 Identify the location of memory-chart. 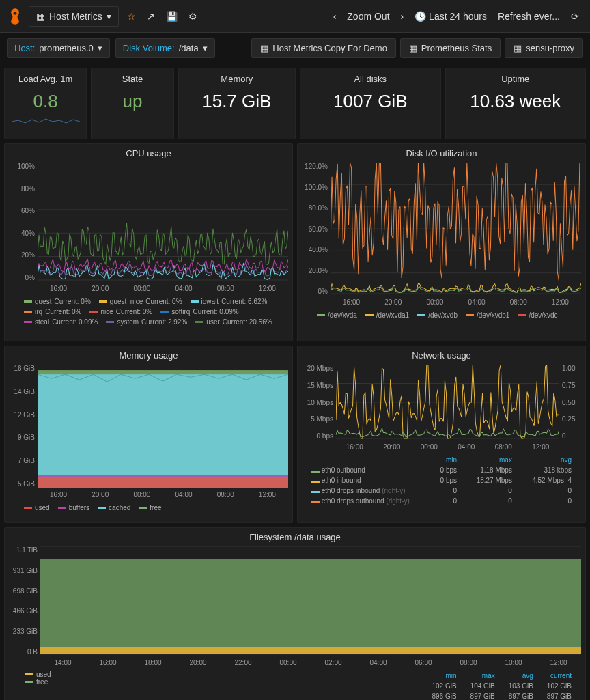
(163, 426).